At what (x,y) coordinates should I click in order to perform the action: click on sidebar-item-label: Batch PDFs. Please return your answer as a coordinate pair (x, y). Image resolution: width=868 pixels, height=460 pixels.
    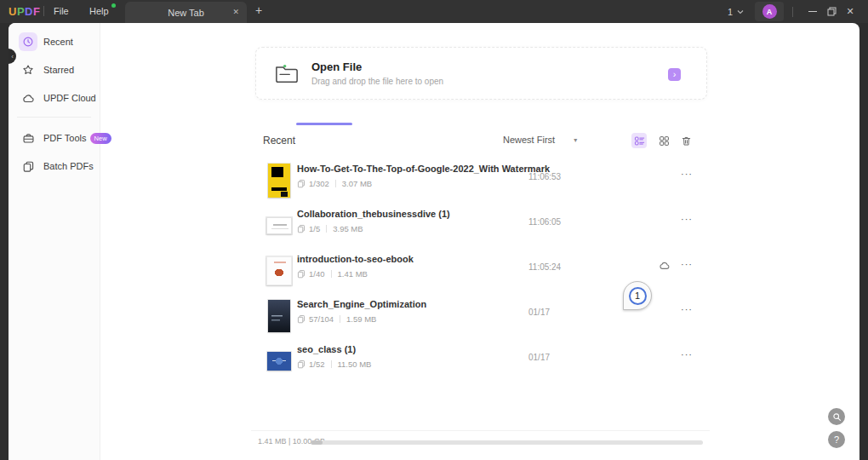
    Looking at the image, I should click on (68, 166).